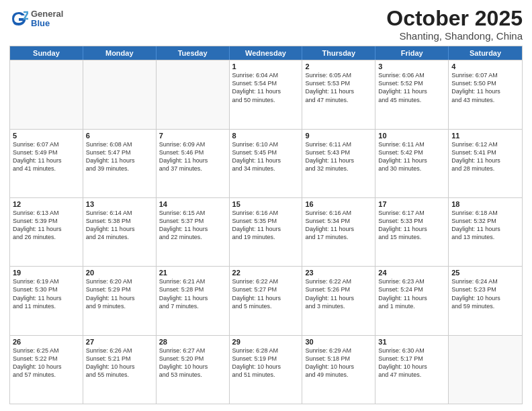 The image size is (532, 411). I want to click on calendar-cell: 13Sunrise: 6:14 AM Sunset: 5:38 PM Dayli…, so click(120, 232).